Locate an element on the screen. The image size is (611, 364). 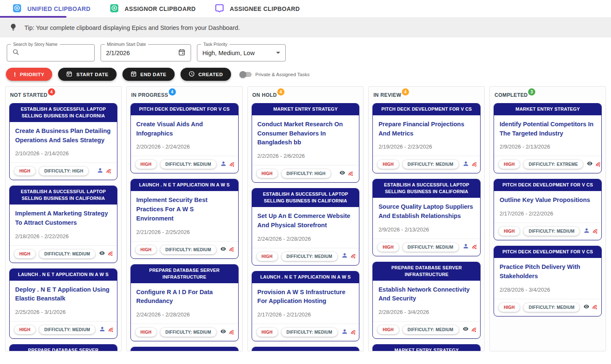
task-card: PITCH DECK DEVELOPMENT FOR V CS Outline … is located at coordinates (548, 210).